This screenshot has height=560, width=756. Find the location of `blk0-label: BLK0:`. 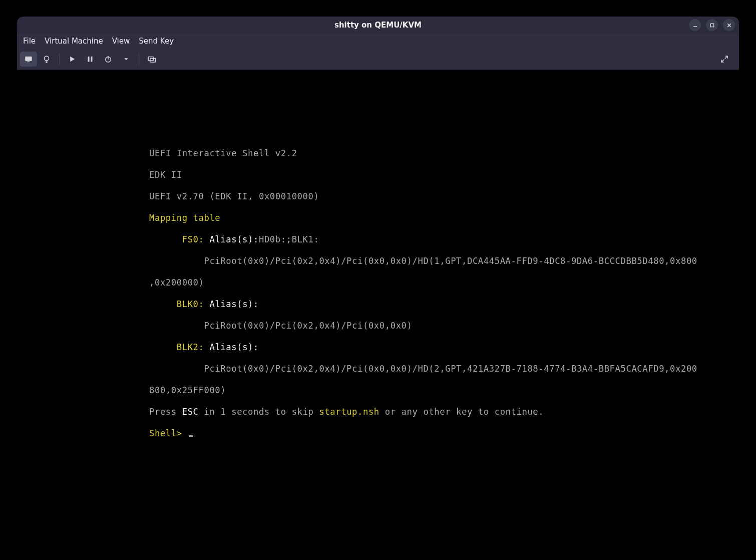

blk0-label: BLK0: is located at coordinates (190, 304).